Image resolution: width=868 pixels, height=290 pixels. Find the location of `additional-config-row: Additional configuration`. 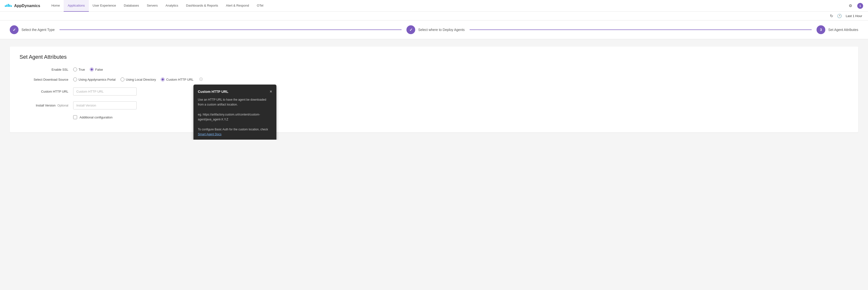

additional-config-row: Additional configuration is located at coordinates (434, 117).